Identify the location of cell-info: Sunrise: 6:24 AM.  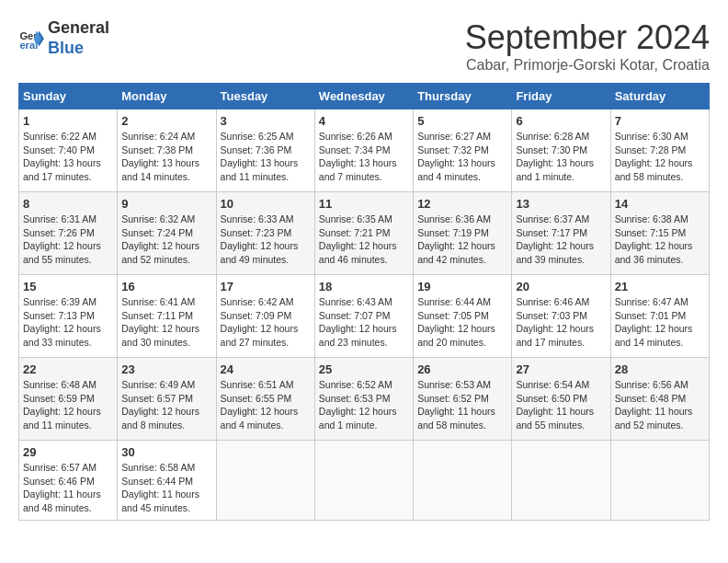
(166, 136).